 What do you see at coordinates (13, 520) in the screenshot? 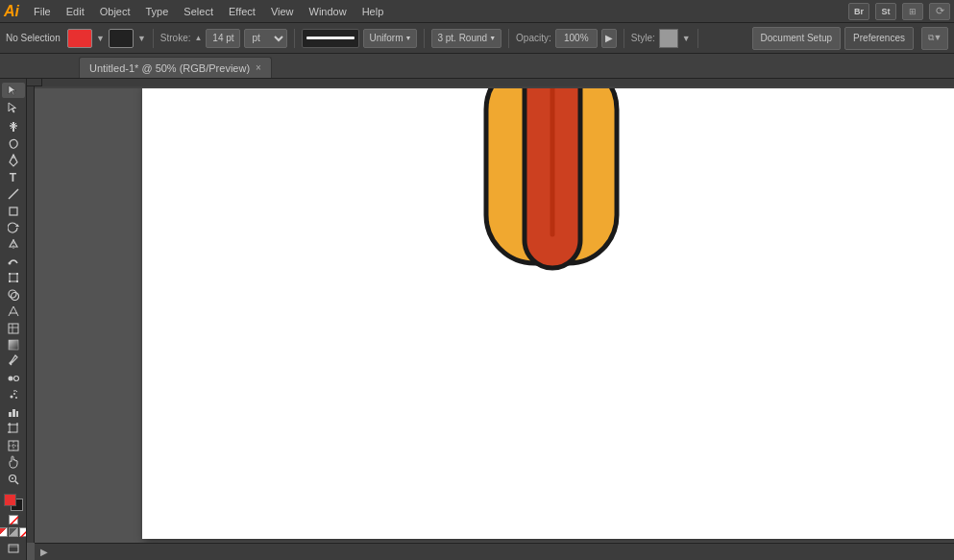
I see `no-fill-swatch` at bounding box center [13, 520].